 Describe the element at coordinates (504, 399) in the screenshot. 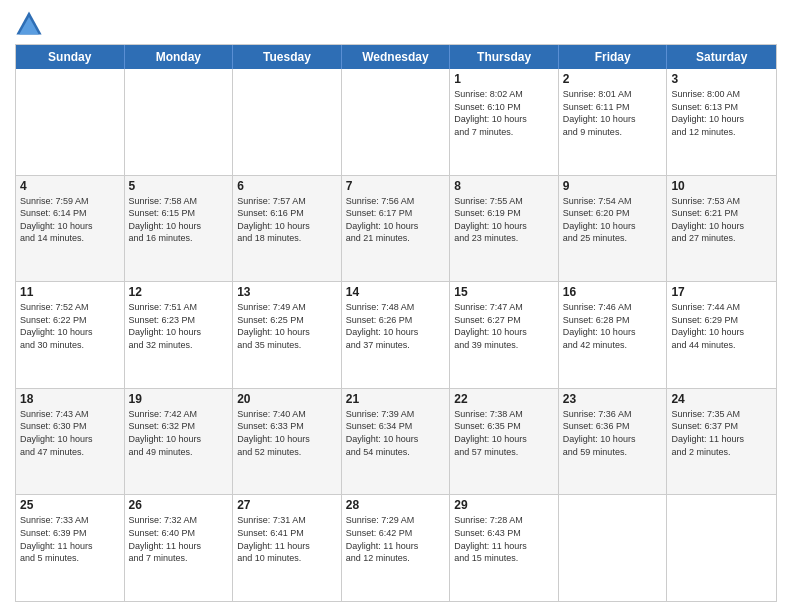

I see `day-number: 22` at that location.